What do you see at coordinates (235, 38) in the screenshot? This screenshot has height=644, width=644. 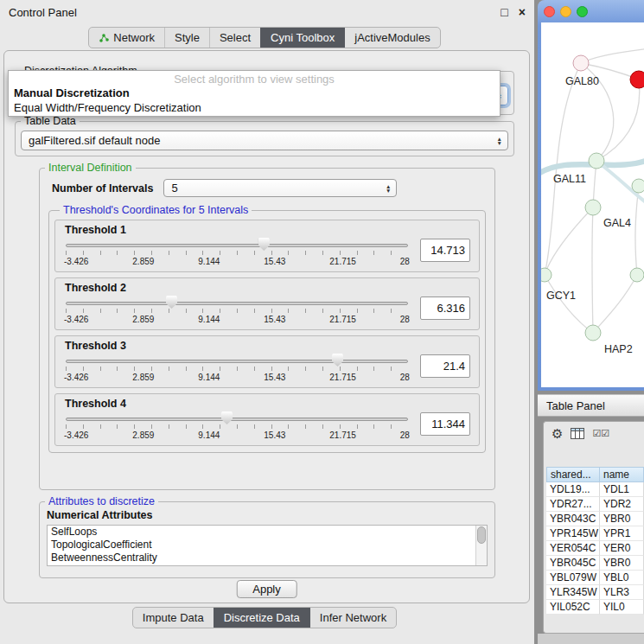 I see `tab-select: Select` at bounding box center [235, 38].